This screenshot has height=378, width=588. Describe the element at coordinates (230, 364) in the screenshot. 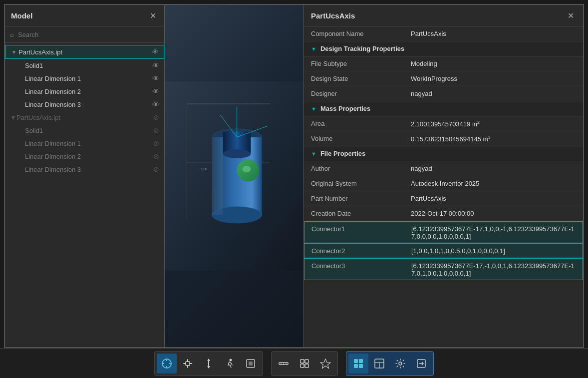

I see `walk-tool-button` at that location.